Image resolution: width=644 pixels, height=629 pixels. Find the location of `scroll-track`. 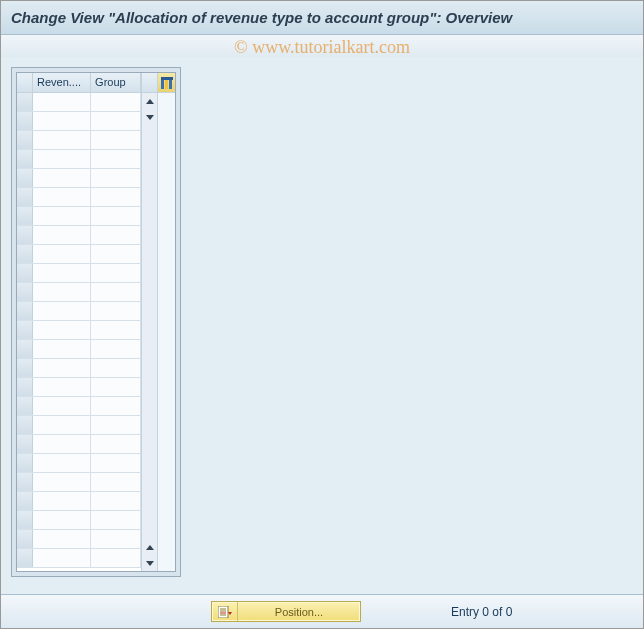

scroll-track is located at coordinates (150, 332).